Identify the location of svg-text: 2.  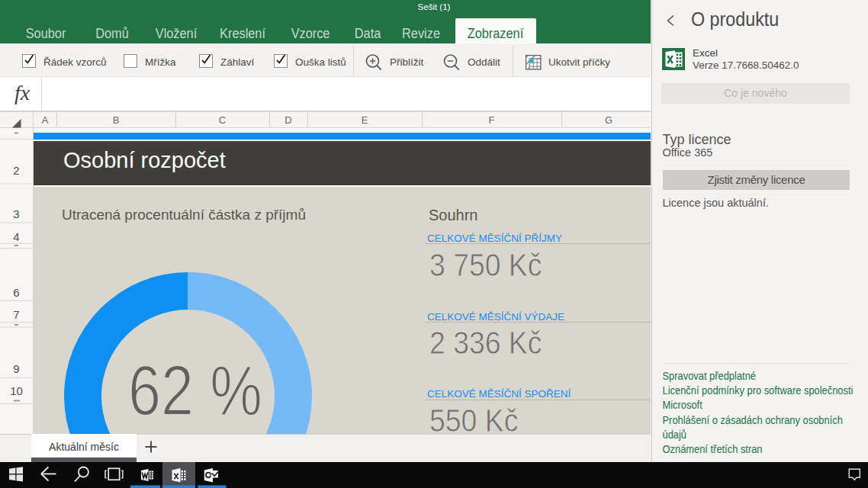
(16, 171).